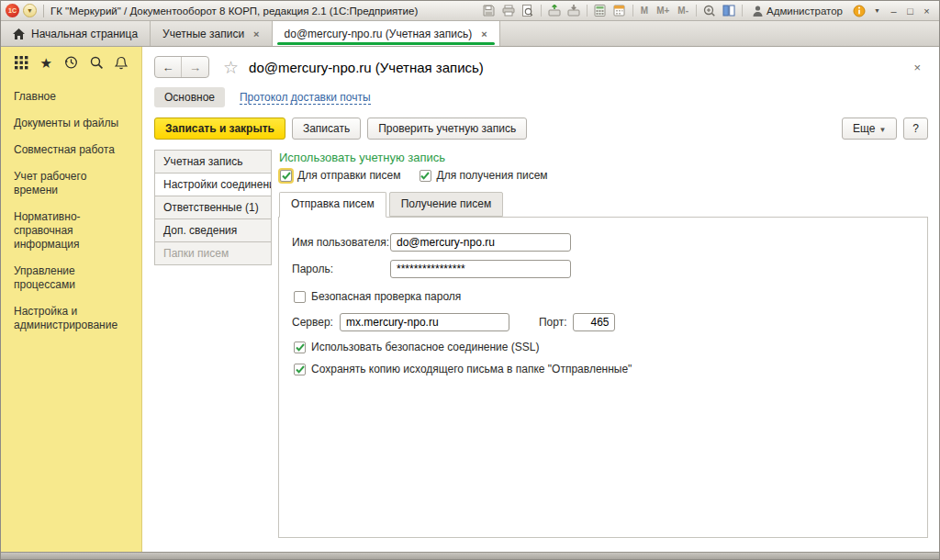  I want to click on tab-sending-mail: Отправка писем, so click(332, 205).